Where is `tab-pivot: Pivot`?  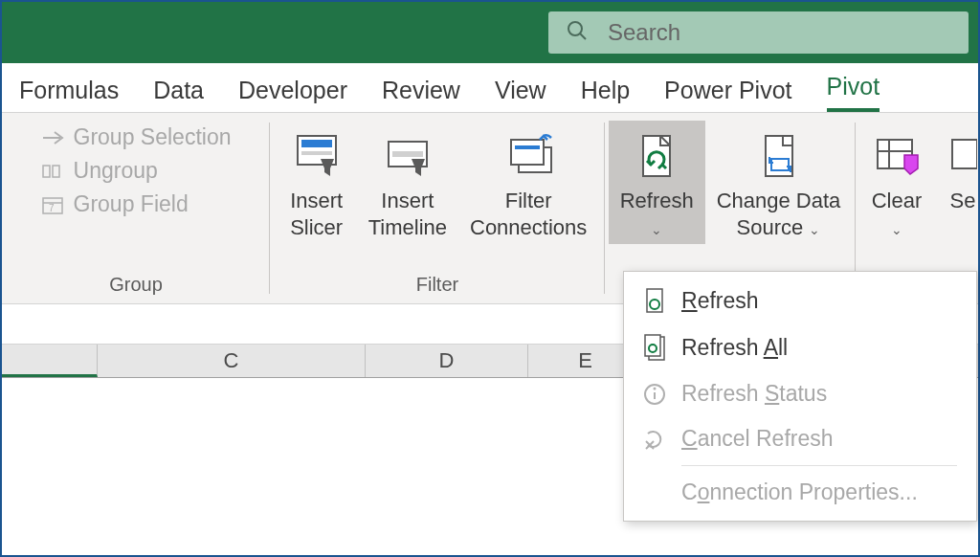 tab-pivot: Pivot is located at coordinates (854, 92).